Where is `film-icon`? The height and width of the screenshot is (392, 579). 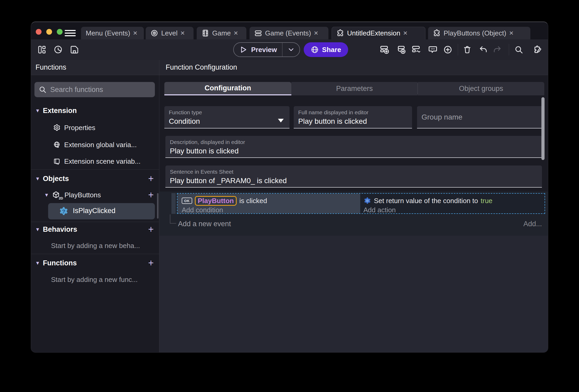
film-icon is located at coordinates (205, 33).